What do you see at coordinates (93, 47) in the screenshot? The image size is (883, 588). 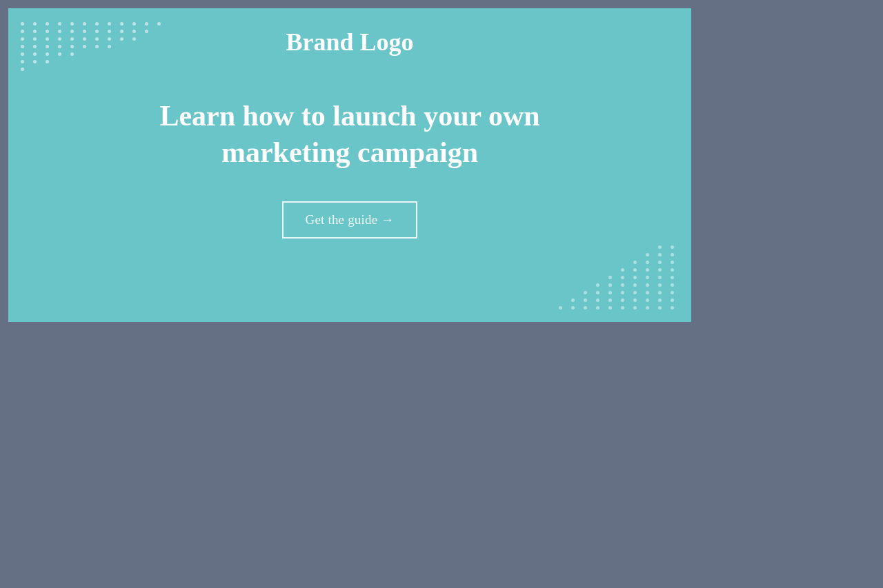 I see `dots-top-left-pattern` at bounding box center [93, 47].